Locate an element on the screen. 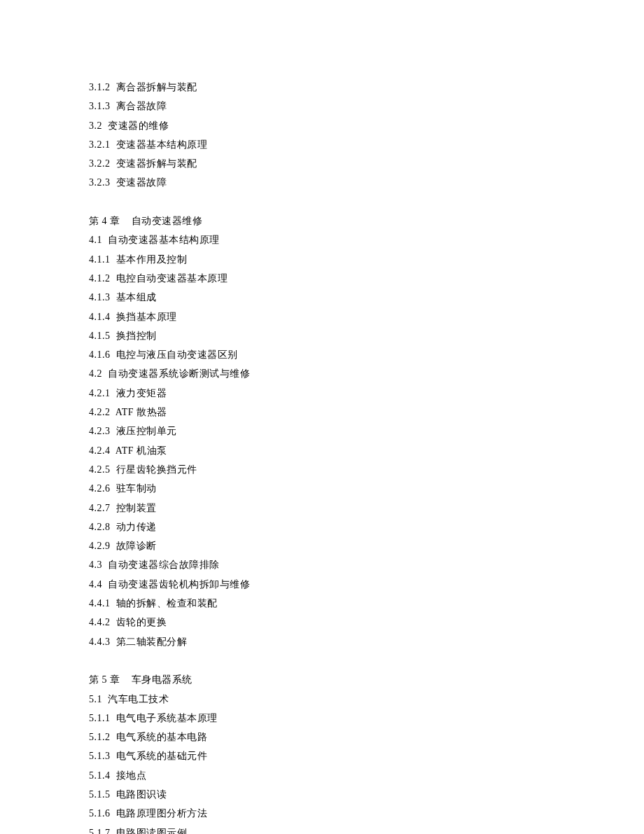  toc-entry: 5.1.4 接地点 is located at coordinates (367, 776).